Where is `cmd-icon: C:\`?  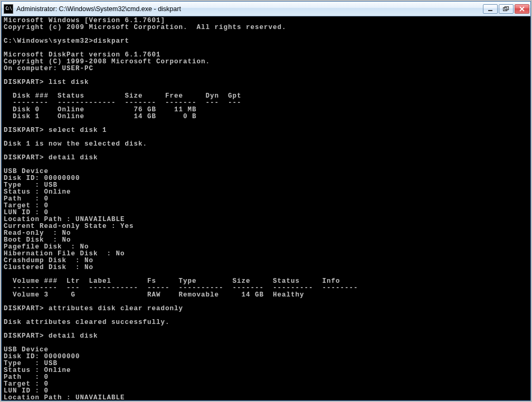
cmd-icon: C:\ is located at coordinates (8, 9).